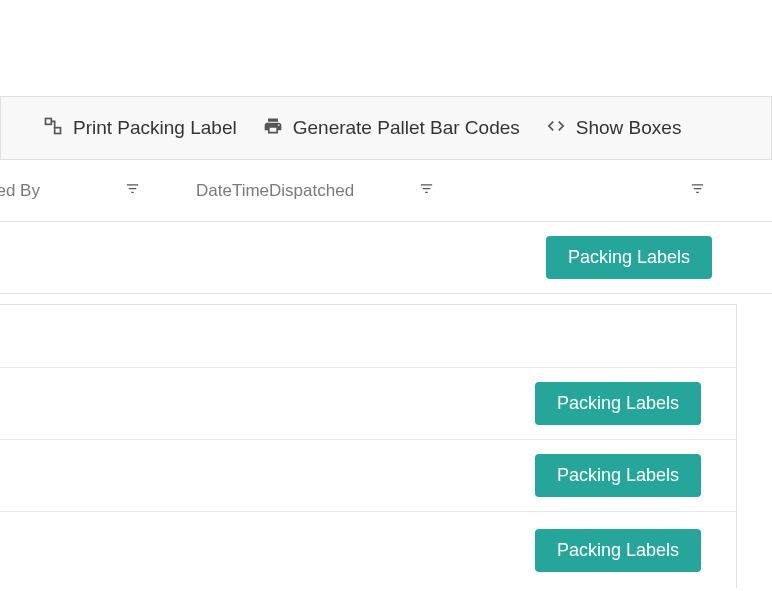 The width and height of the screenshot is (772, 591). Describe the element at coordinates (155, 128) in the screenshot. I see `toolbar-label: Print Packing Label` at that location.